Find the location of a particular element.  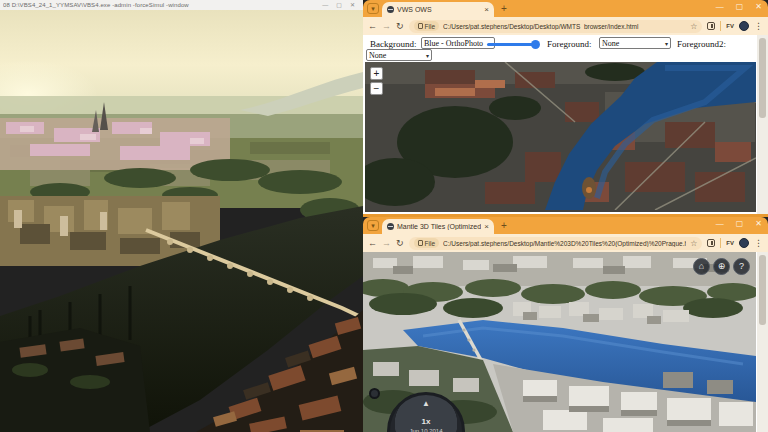

background-label: Background: is located at coordinates (394, 44).